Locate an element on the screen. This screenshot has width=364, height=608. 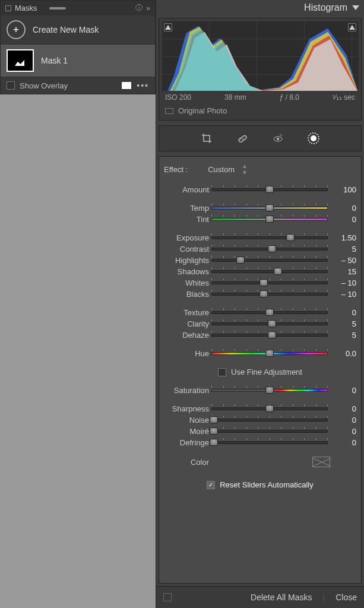
heal-tool-icon is located at coordinates (242, 138).